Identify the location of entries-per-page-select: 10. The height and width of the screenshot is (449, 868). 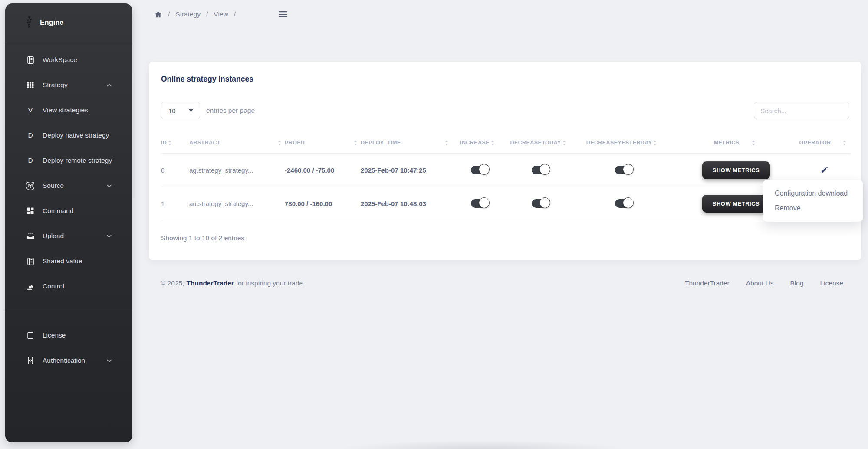
(181, 111).